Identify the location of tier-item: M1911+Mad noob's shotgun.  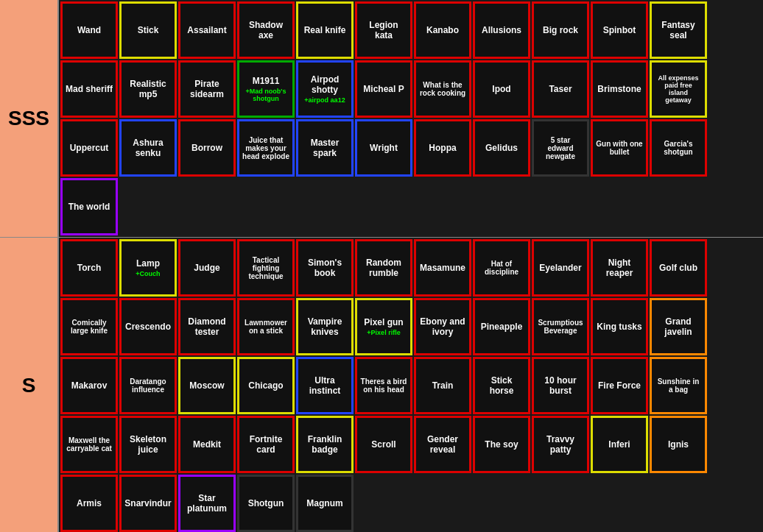
(266, 89).